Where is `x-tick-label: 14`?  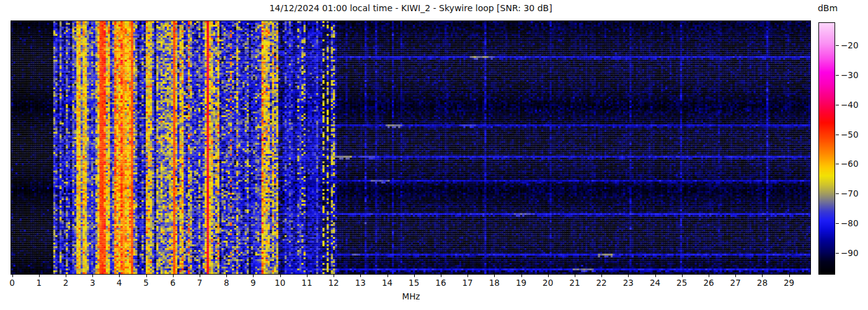 x-tick-label: 14 is located at coordinates (388, 283).